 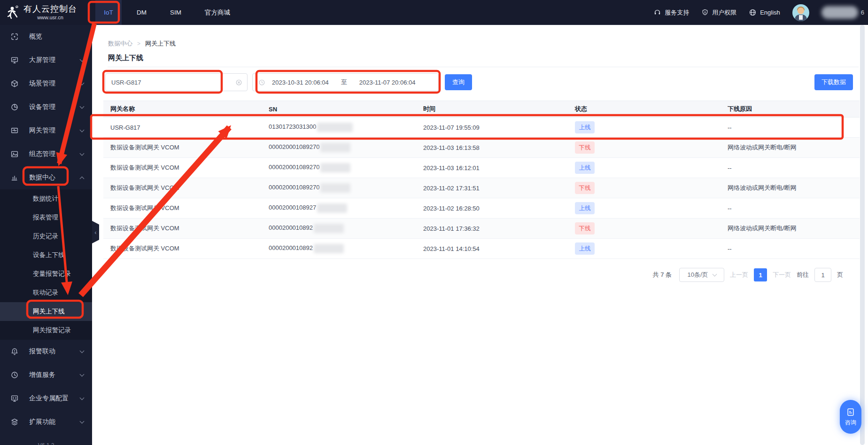 What do you see at coordinates (851, 412) in the screenshot?
I see `document-icon` at bounding box center [851, 412].